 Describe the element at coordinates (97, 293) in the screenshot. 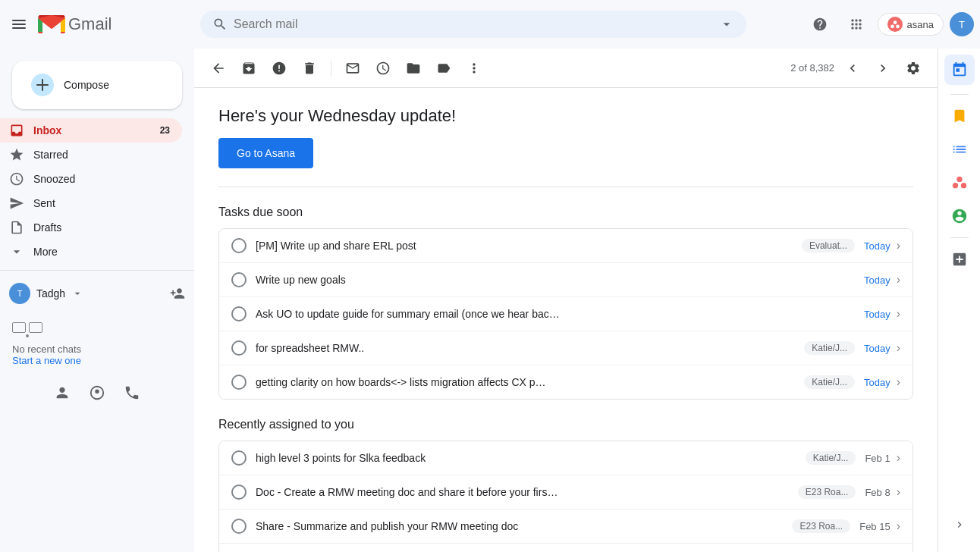

I see `user-section: T Tadgh` at that location.